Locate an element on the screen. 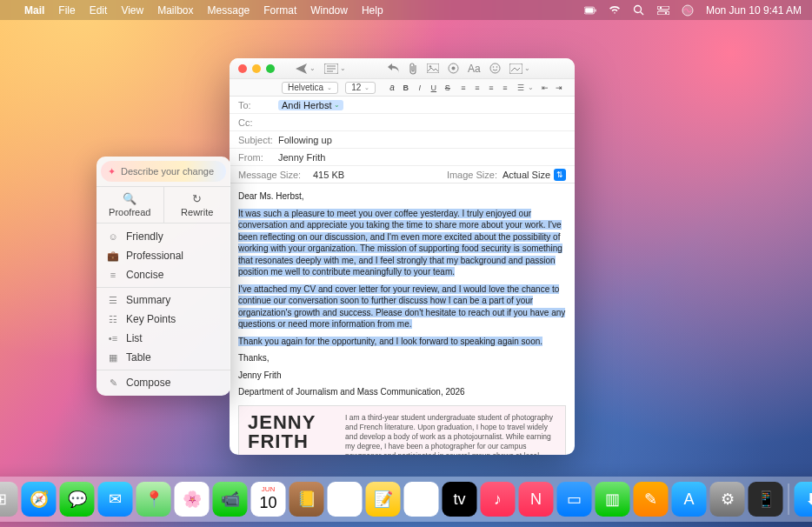 The width and height of the screenshot is (812, 527). header-fields-icon is located at coordinates (331, 69).